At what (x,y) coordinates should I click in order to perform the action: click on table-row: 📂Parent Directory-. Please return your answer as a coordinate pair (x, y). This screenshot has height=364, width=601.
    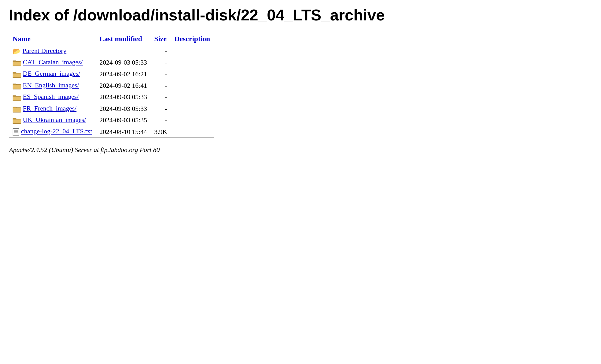
    Looking at the image, I should click on (111, 51).